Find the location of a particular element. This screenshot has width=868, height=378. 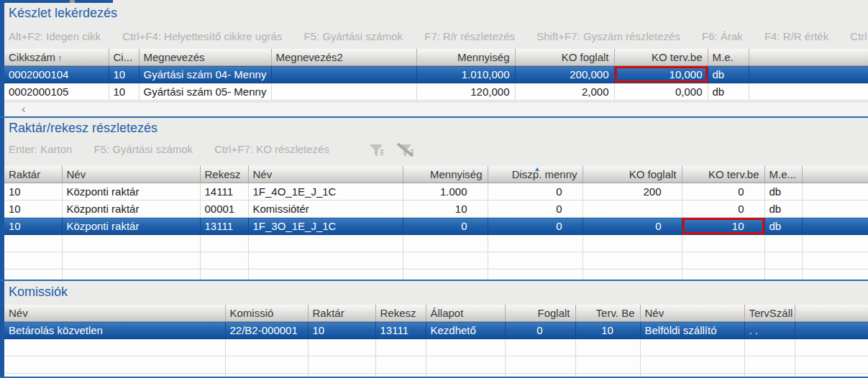

scroll-left-icon: ‹ is located at coordinates (24, 109).